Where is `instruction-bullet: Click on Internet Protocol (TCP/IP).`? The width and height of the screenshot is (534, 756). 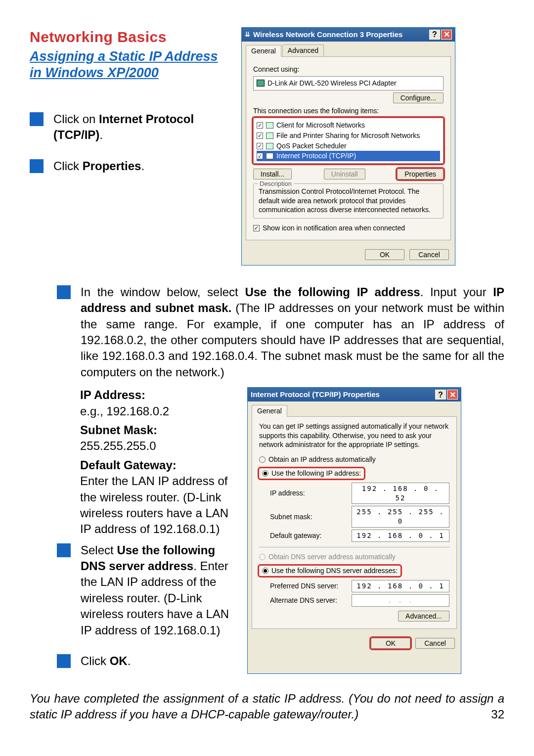 instruction-bullet: Click on Internet Protocol (TCP/IP). is located at coordinates (129, 128).